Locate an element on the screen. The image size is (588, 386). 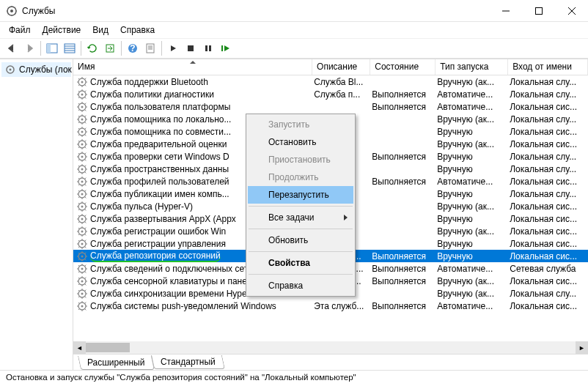
export-button is located at coordinates (110, 48).